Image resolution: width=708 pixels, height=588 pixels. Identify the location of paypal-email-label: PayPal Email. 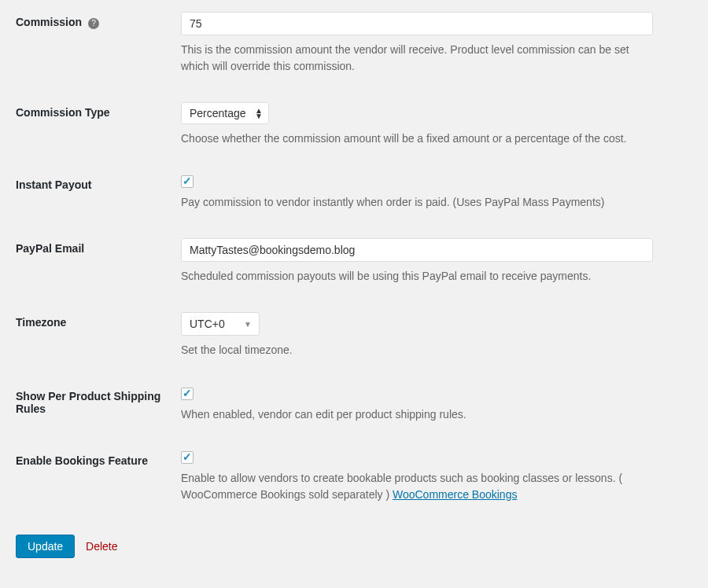
(50, 248).